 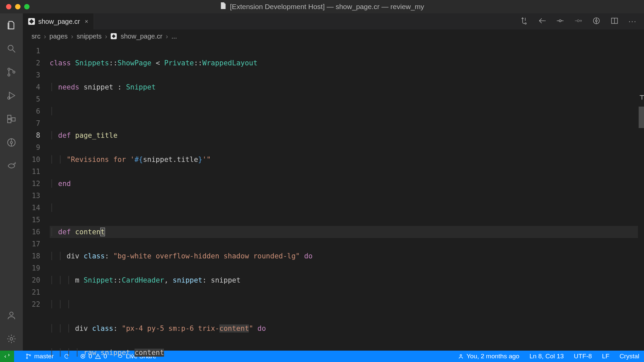 What do you see at coordinates (11, 25) in the screenshot?
I see `explorer-icon` at bounding box center [11, 25].